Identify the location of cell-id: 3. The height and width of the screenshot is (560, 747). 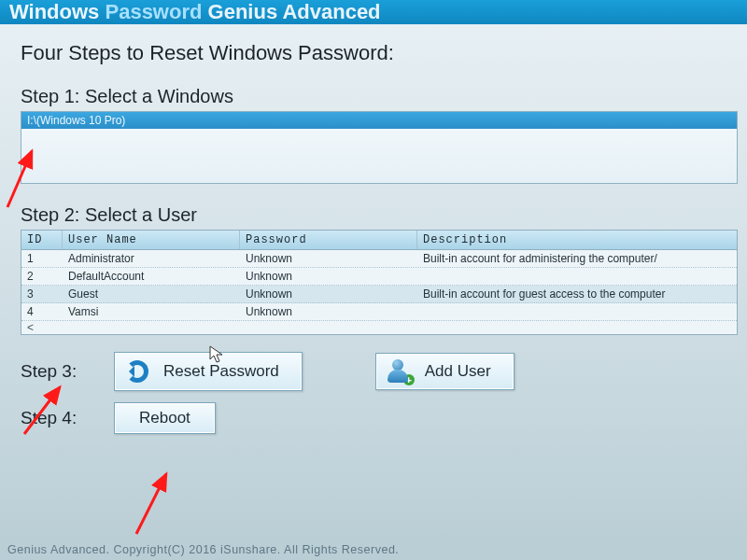
(42, 294).